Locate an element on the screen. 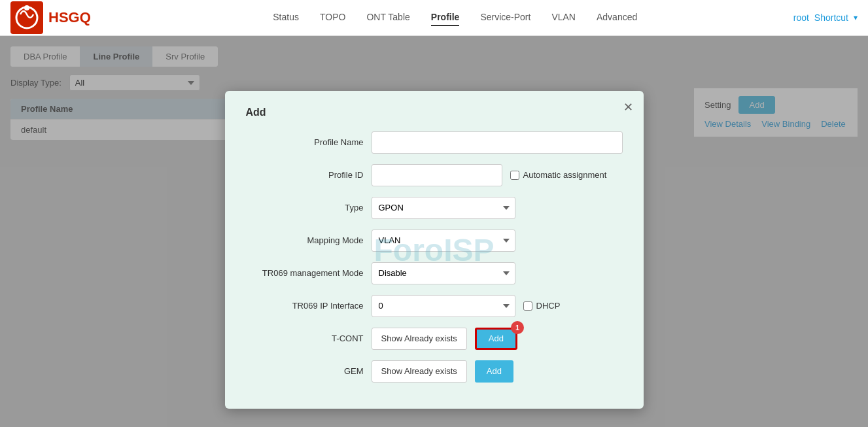 This screenshot has height=427, width=868. profile-id-label: Profile ID is located at coordinates (305, 175).